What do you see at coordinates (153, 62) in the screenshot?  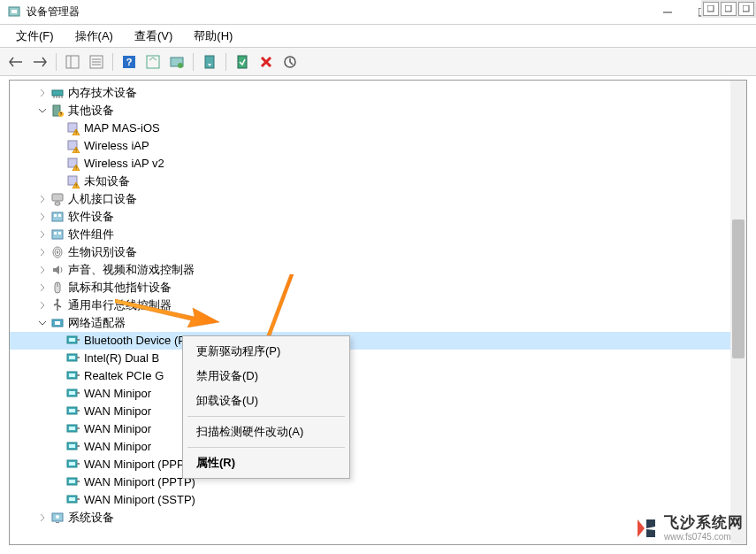 I see `refresh-button` at bounding box center [153, 62].